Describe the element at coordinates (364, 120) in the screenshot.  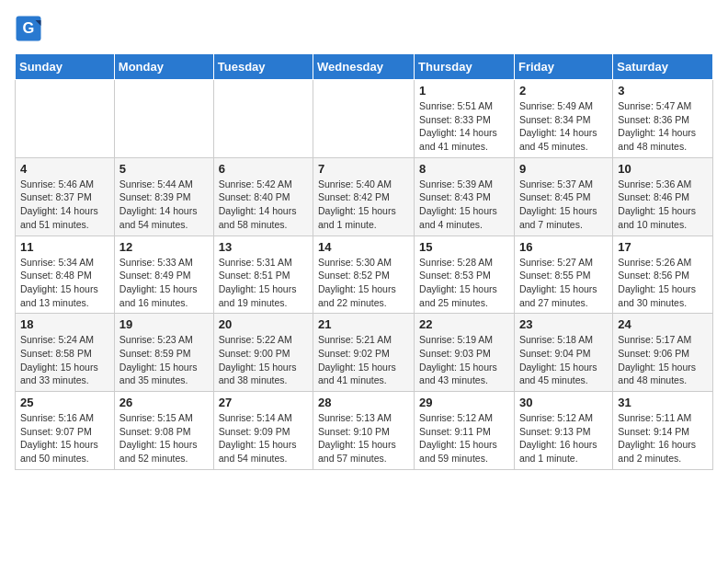
I see `calendar-week-row: 1Sunrise: 5:51 AM Sunset: 8:33 PM Daylig…` at that location.